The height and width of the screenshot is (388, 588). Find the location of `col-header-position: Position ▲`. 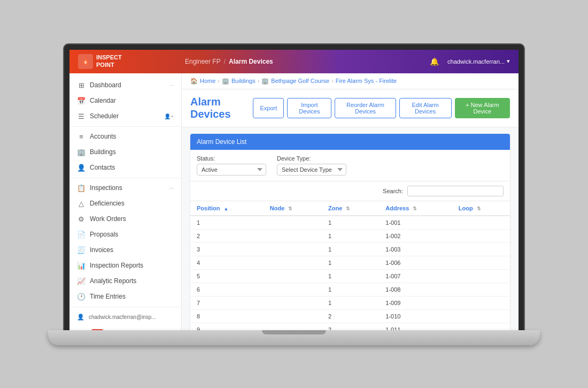

col-header-position: Position ▲ is located at coordinates (227, 209).